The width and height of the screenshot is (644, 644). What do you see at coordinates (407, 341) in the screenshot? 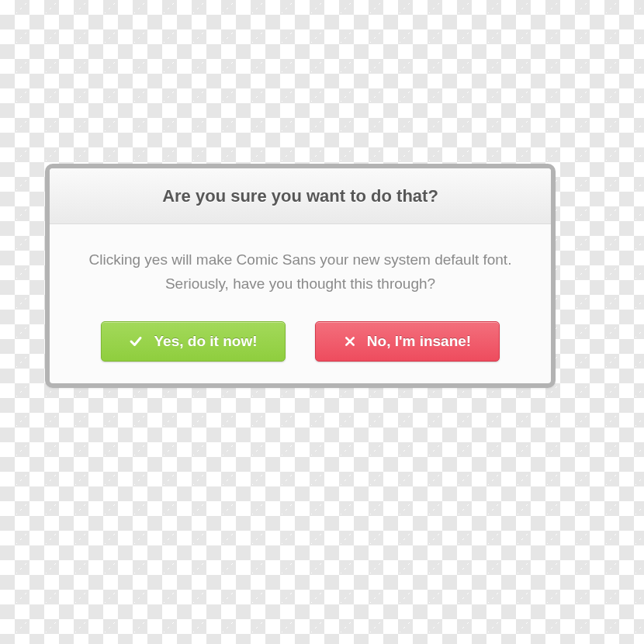
I see `no-button: No, I'm insane!` at bounding box center [407, 341].